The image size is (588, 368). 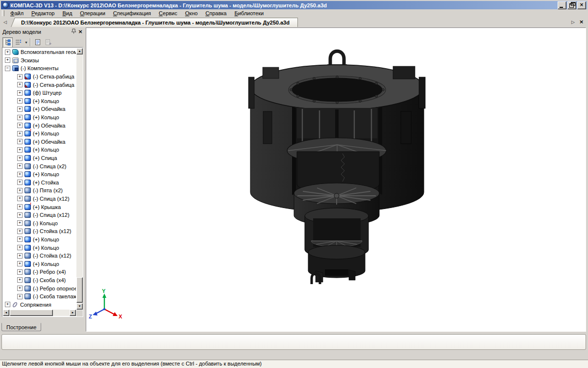 What do you see at coordinates (48, 42) in the screenshot?
I see `report-export-button` at bounding box center [48, 42].